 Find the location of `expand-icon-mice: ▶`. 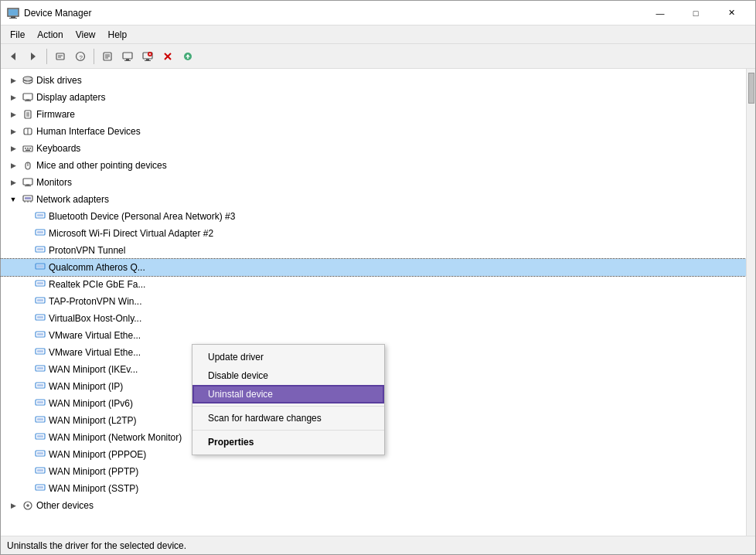

expand-icon-mice: ▶ is located at coordinates (13, 165).